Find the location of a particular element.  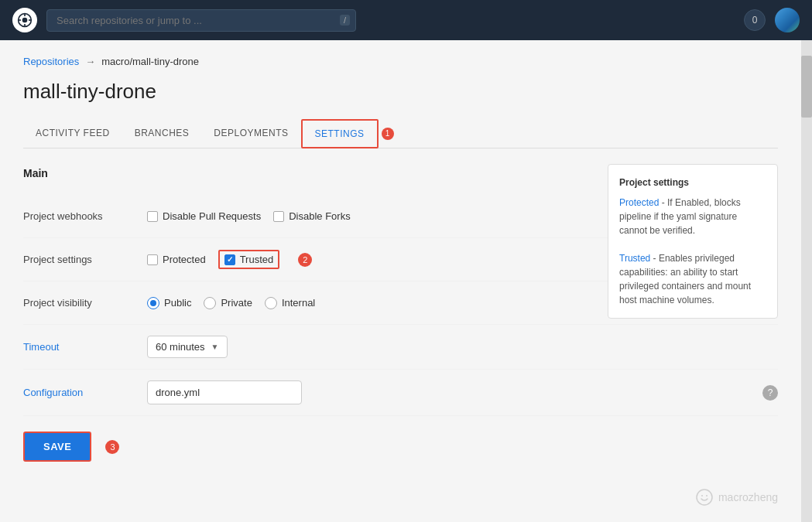

user-avatar is located at coordinates (787, 20).